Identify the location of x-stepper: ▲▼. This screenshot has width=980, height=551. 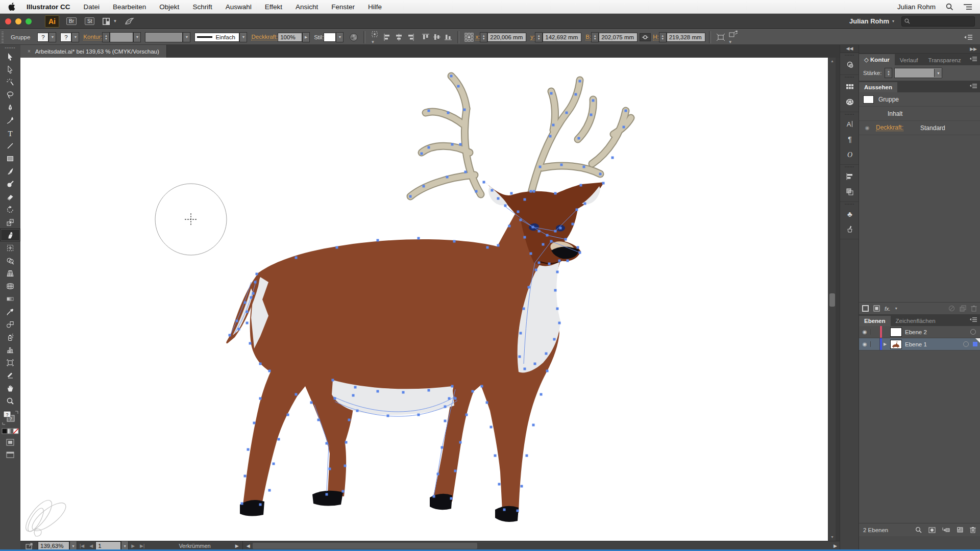
(484, 37).